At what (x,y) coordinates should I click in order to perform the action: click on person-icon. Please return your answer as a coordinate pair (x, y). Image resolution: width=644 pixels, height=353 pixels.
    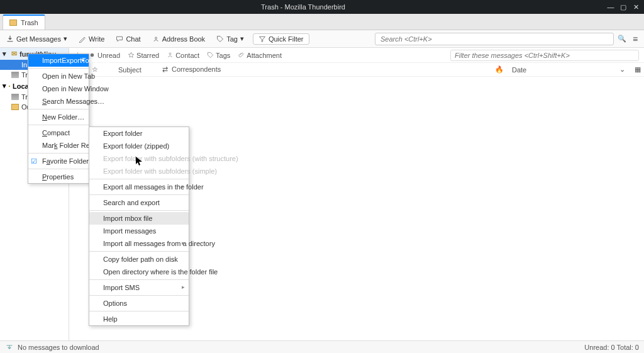
    Looking at the image, I should click on (170, 55).